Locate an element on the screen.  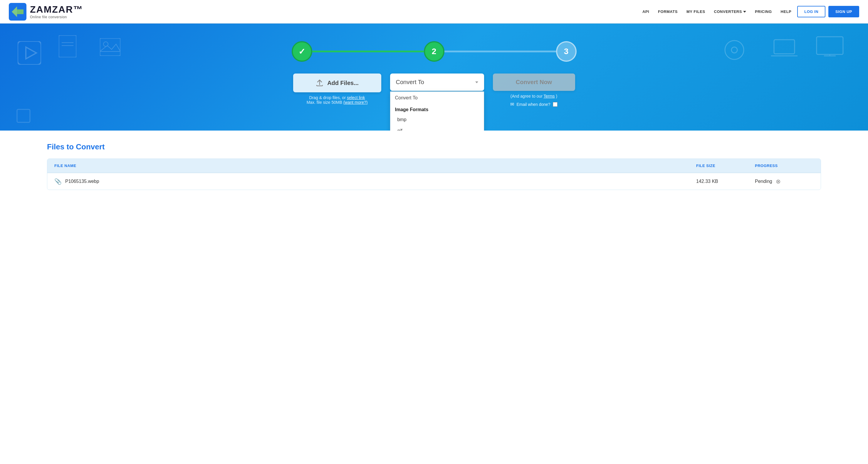
add-files-button: Add Files... is located at coordinates (337, 83).